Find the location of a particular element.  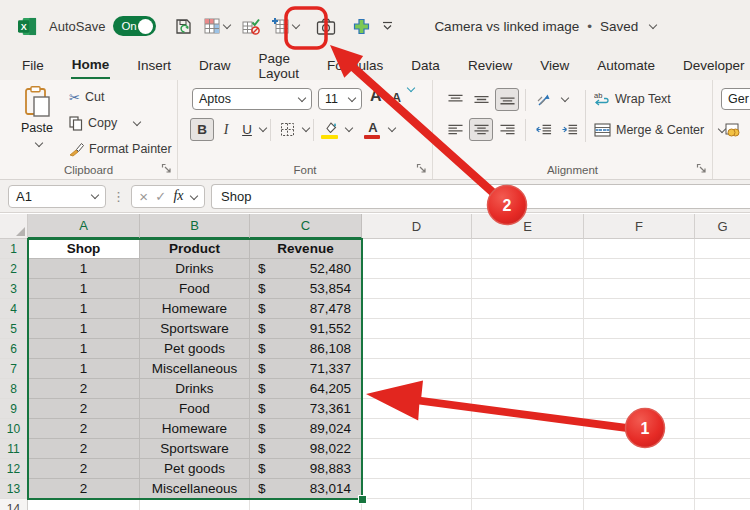

cell-B14 is located at coordinates (195, 504).